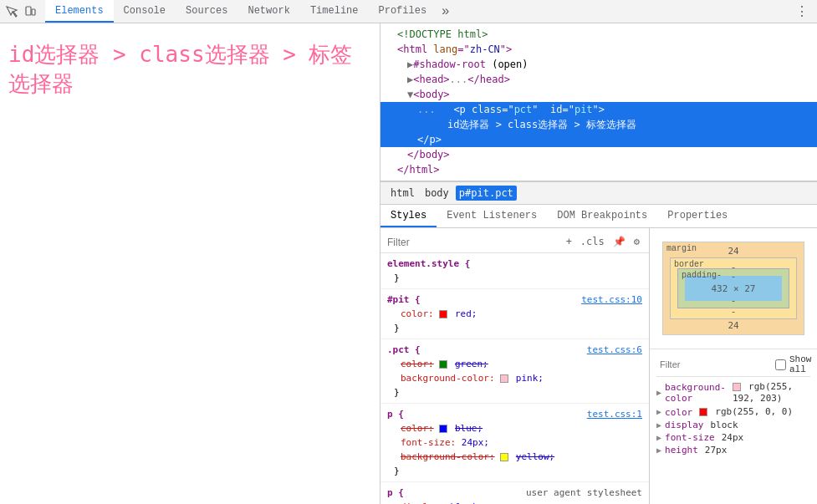  Describe the element at coordinates (408, 216) in the screenshot. I see `tab-styles: Styles` at that location.